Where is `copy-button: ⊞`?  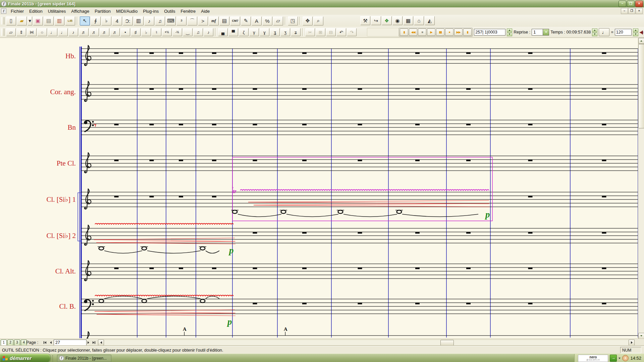 copy-button: ⊞ is located at coordinates (321, 32).